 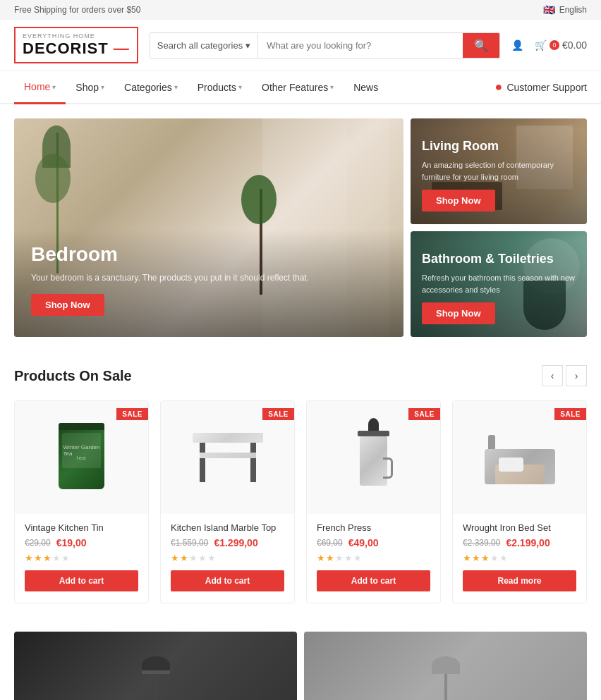 What do you see at coordinates (388, 468) in the screenshot?
I see `fp-handle` at bounding box center [388, 468].